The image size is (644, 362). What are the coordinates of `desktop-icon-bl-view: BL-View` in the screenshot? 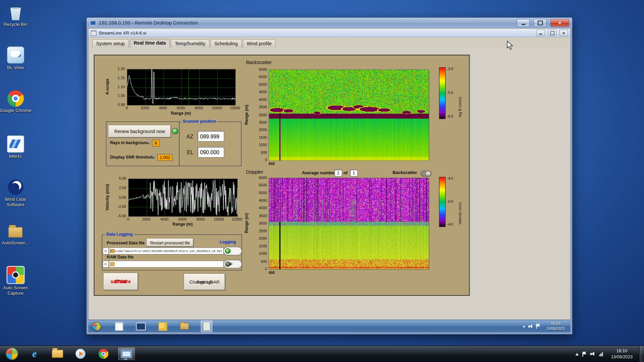 It's located at (16, 58).